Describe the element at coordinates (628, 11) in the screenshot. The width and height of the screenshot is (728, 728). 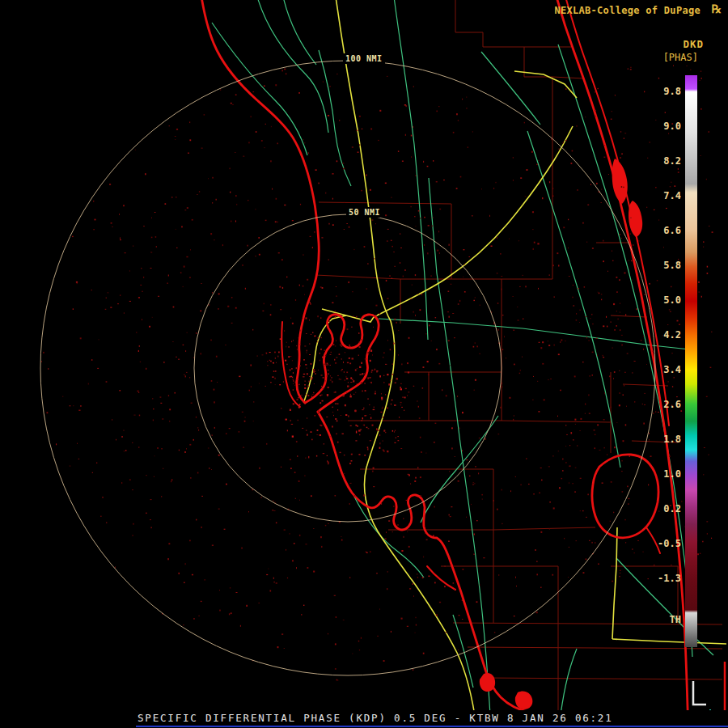
I see `brand-text: NEXLAB-College of DuPage` at that location.